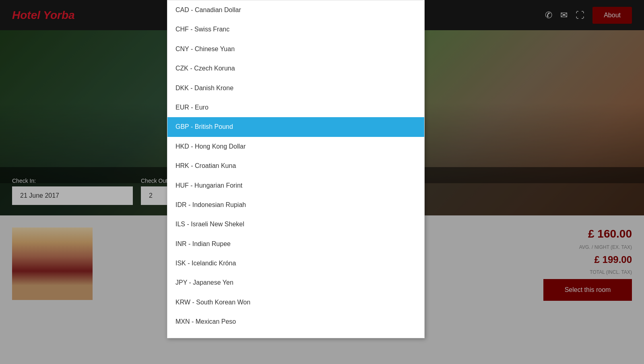 Image resolution: width=644 pixels, height=364 pixels. Describe the element at coordinates (296, 263) in the screenshot. I see `currency-item-isk: ISK - Icelandic Króna` at that location.